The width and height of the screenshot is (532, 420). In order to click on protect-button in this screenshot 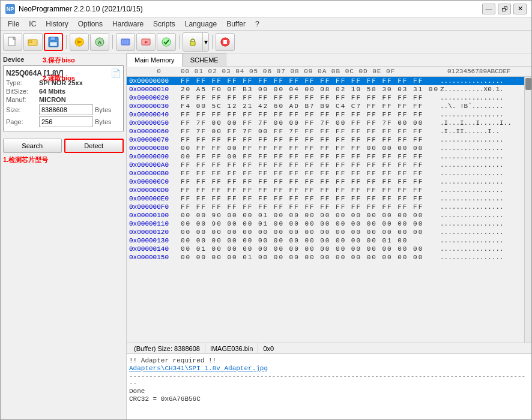, I will do `click(193, 42)`.